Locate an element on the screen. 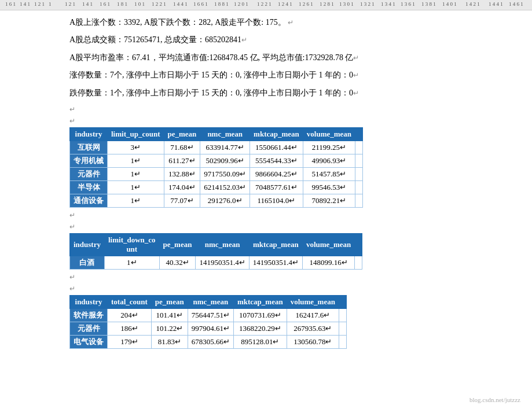  table2-col-mktcap-mean: mktcap_mean is located at coordinates (276, 244).